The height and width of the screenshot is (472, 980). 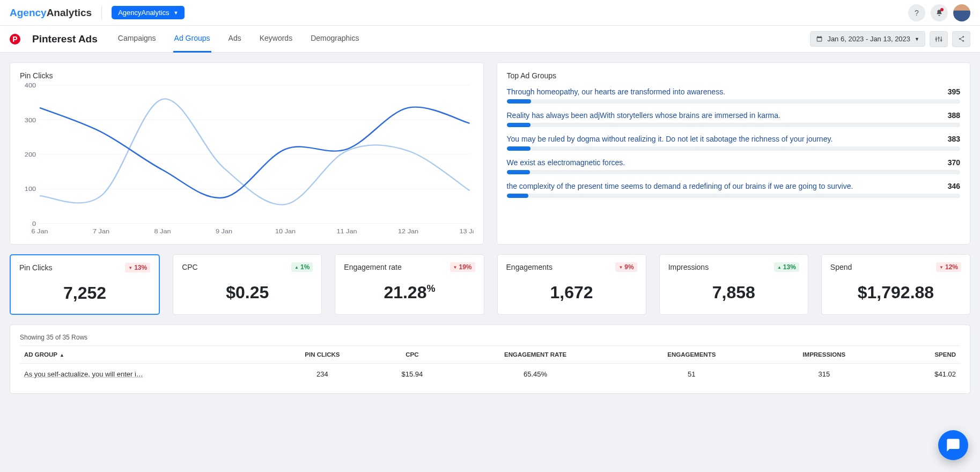 I want to click on settings-button, so click(x=939, y=39).